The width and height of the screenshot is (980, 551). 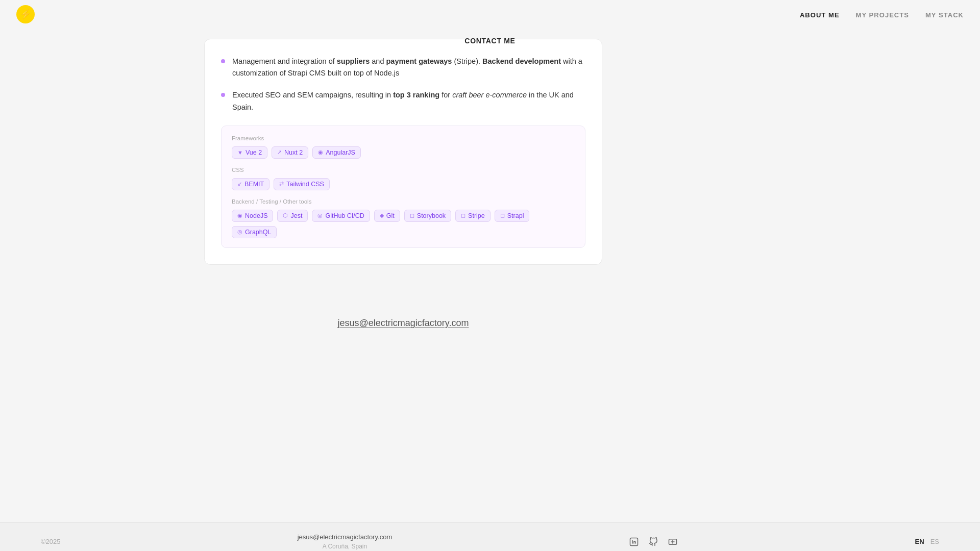 What do you see at coordinates (390, 216) in the screenshot?
I see `tag-git-label: Git` at bounding box center [390, 216].